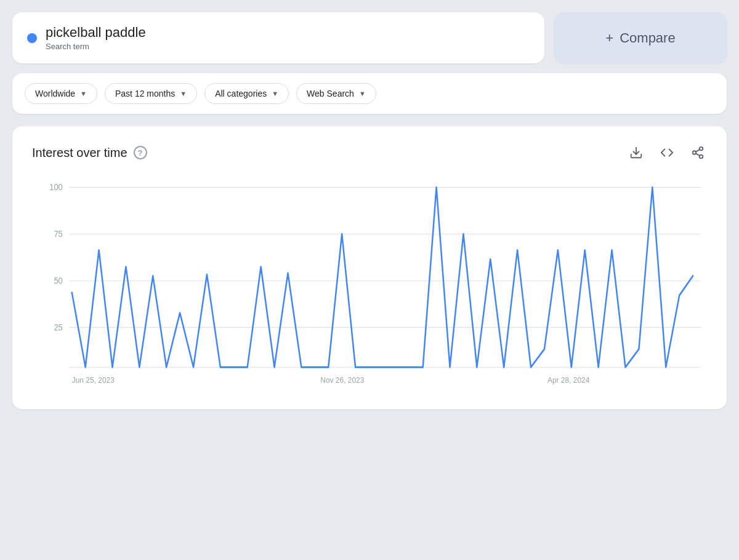 The image size is (739, 560). Describe the element at coordinates (667, 153) in the screenshot. I see `chart-actions` at that location.